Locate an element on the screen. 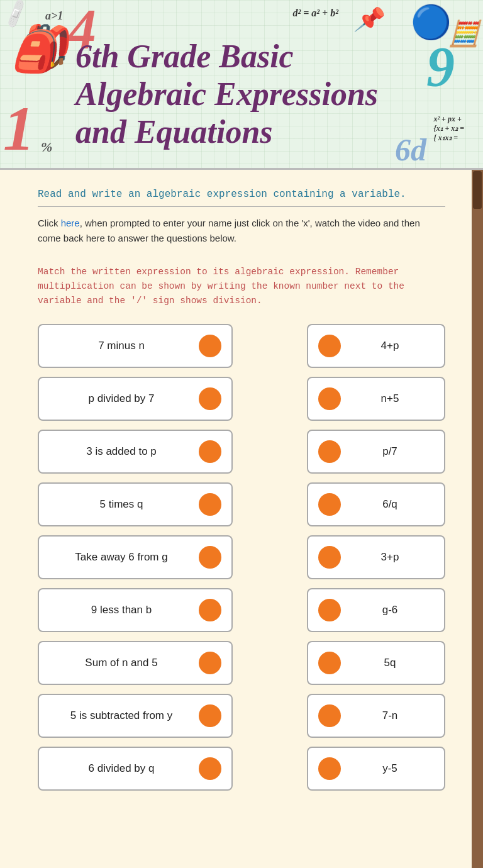 This screenshot has height=868, width=483. left-card-5: Take away 6 from g is located at coordinates (135, 557).